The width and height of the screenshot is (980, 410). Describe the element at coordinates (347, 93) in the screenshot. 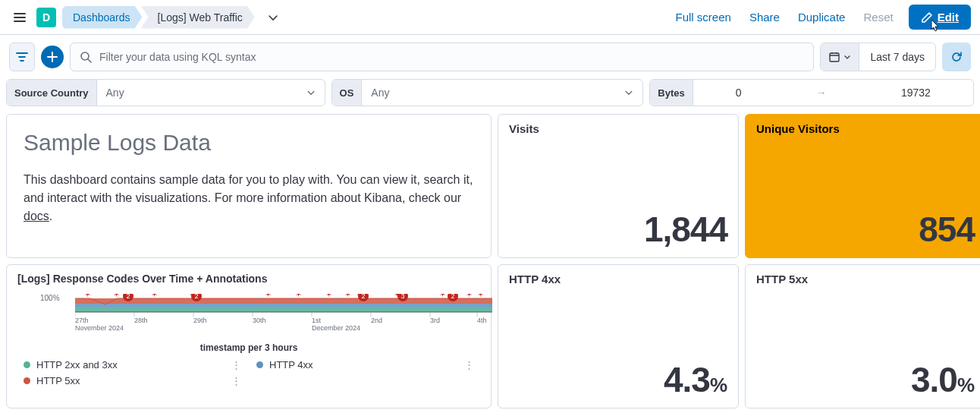

I see `control-label: OS` at that location.